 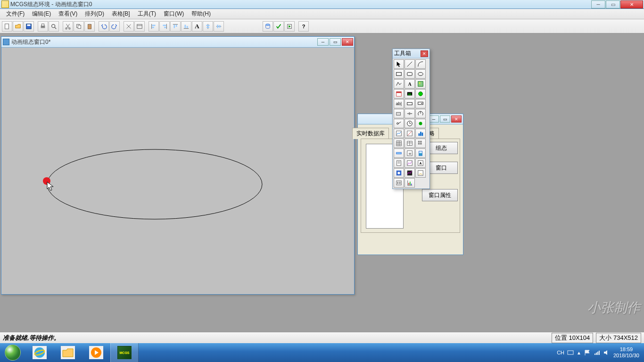 I want to click on panel-close-button: ✕, so click(x=456, y=119).